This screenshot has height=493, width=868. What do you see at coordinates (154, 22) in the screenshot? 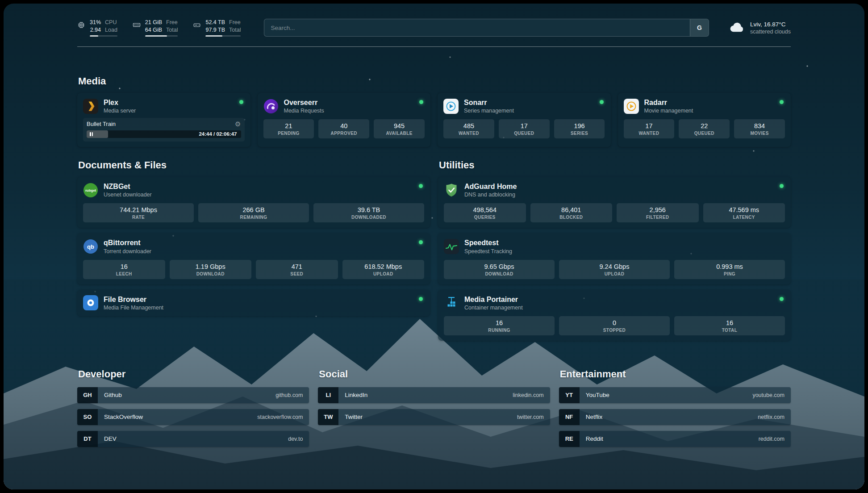
I see `memory-free-value: 21 GiB` at bounding box center [154, 22].